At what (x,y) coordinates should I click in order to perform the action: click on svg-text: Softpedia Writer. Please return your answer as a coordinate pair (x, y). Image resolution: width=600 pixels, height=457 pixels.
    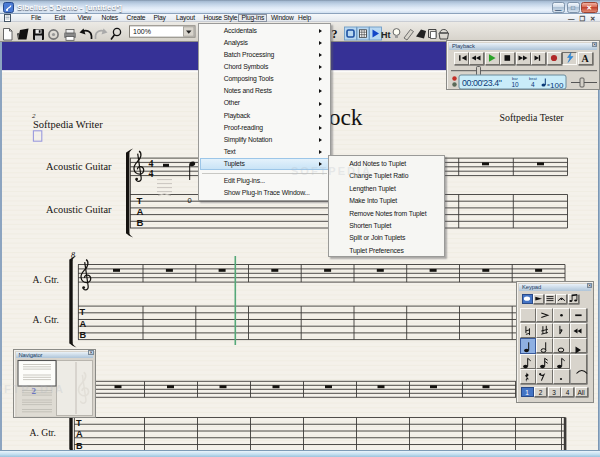
    Looking at the image, I should click on (68, 124).